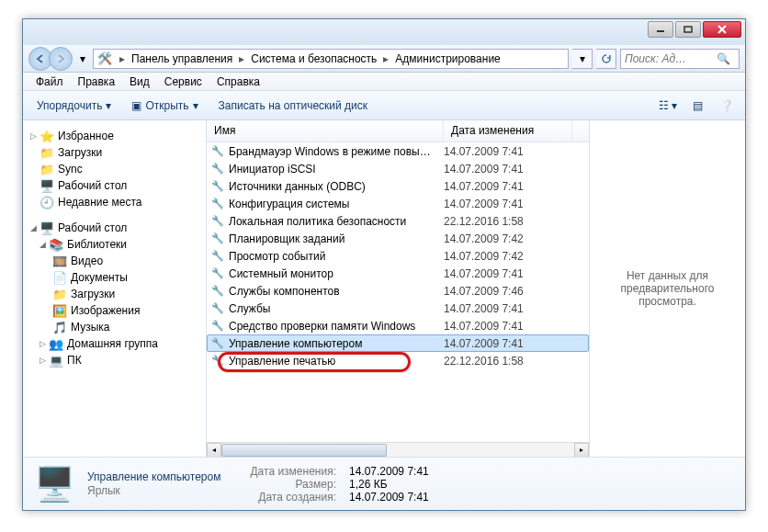  I want to click on file-row: 🔧Системный монитор14.07.2009 7:41, so click(398, 274).